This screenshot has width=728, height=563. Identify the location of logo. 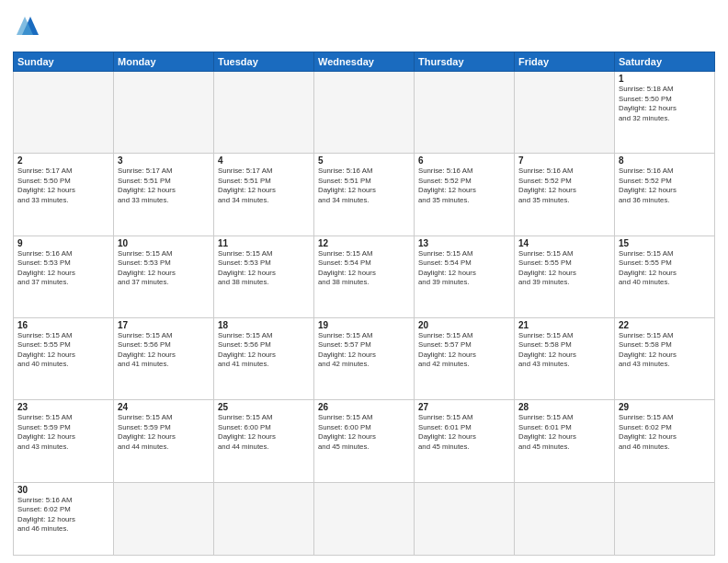
(33, 27).